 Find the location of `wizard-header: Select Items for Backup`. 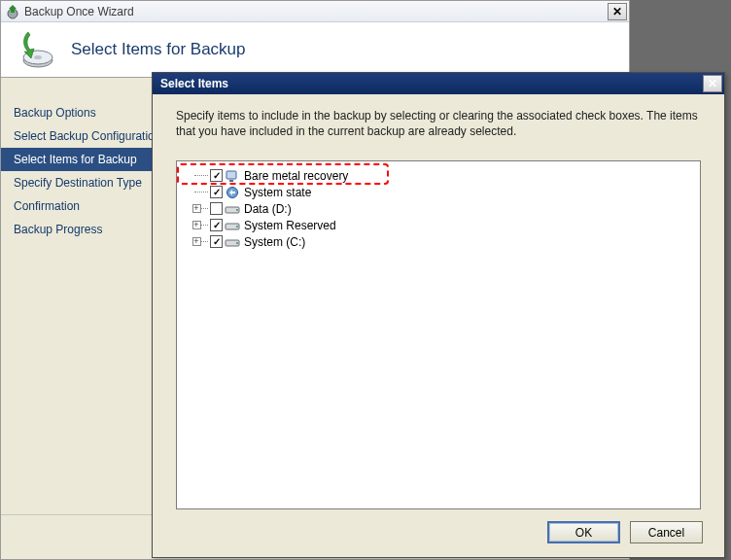

wizard-header: Select Items for Backup is located at coordinates (315, 51).